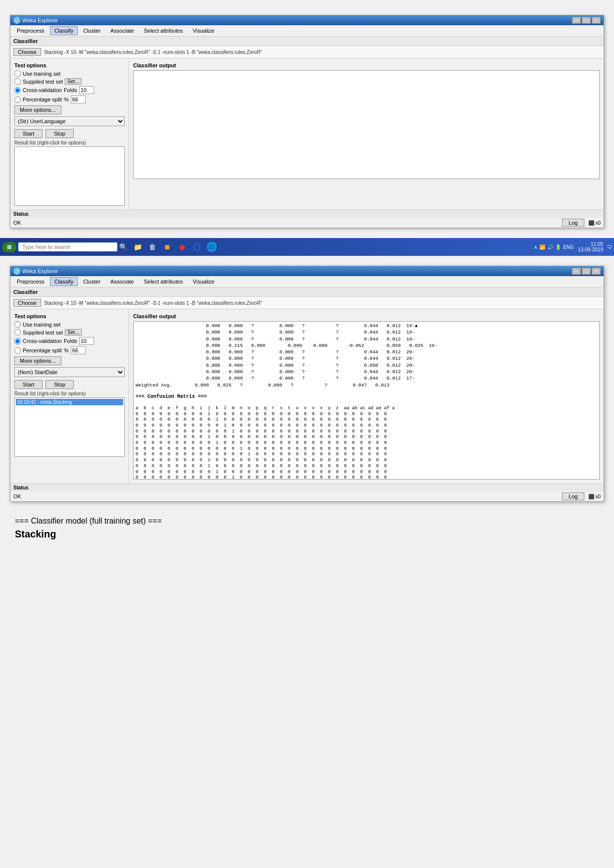 This screenshot has height=868, width=614. I want to click on bottom-pct-input, so click(78, 350).